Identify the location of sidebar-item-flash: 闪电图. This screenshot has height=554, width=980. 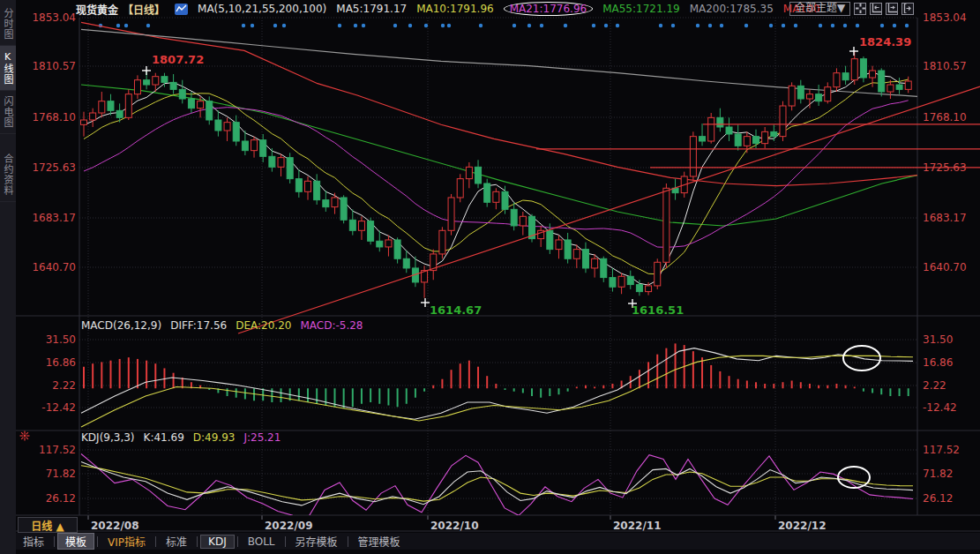
(8, 113).